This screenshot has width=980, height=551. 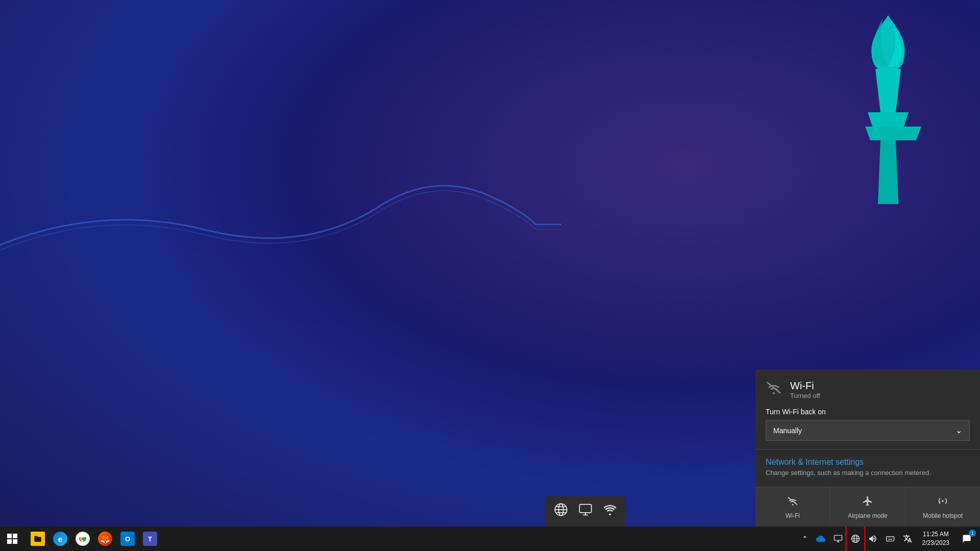 What do you see at coordinates (105, 539) in the screenshot?
I see `firefox-icon: 🦊` at bounding box center [105, 539].